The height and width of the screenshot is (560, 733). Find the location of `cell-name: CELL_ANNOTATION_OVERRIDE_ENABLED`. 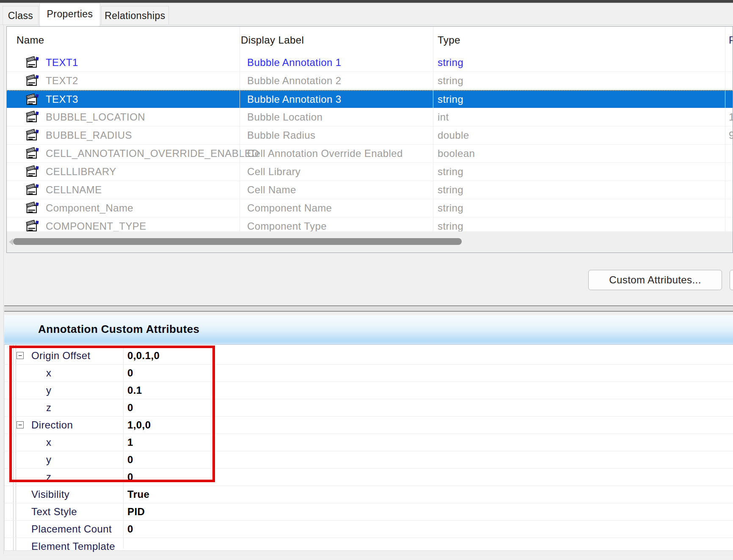

cell-name: CELL_ANNOTATION_OVERRIDE_ENABLED is located at coordinates (152, 154).